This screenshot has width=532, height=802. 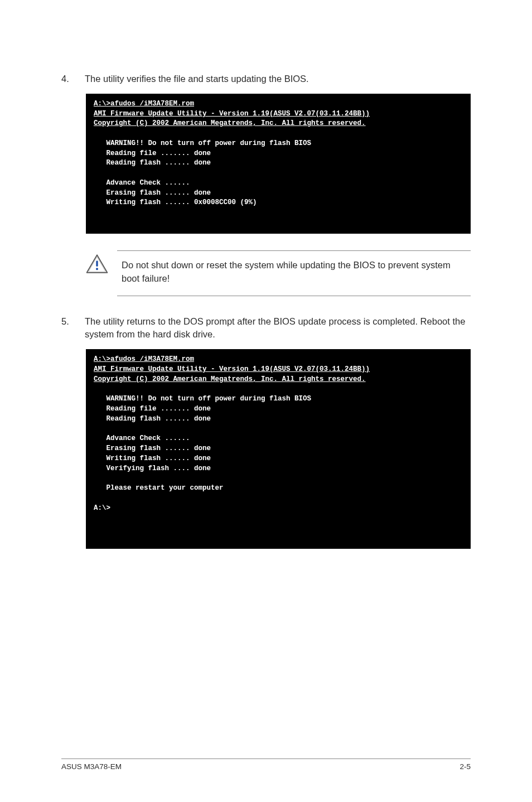 I want to click on footer-product: ASUS M3A78-EM, so click(x=91, y=766).